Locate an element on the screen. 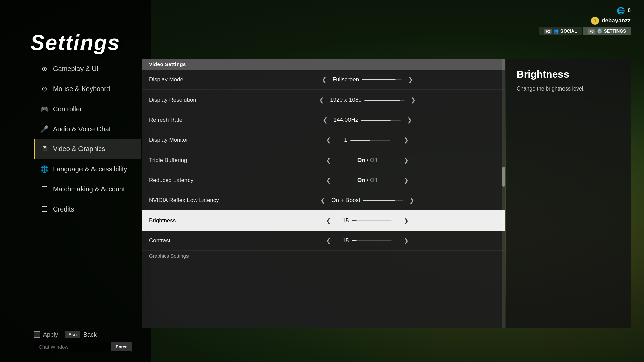 The height and width of the screenshot is (362, 644). f2-key: F2 is located at coordinates (548, 31).